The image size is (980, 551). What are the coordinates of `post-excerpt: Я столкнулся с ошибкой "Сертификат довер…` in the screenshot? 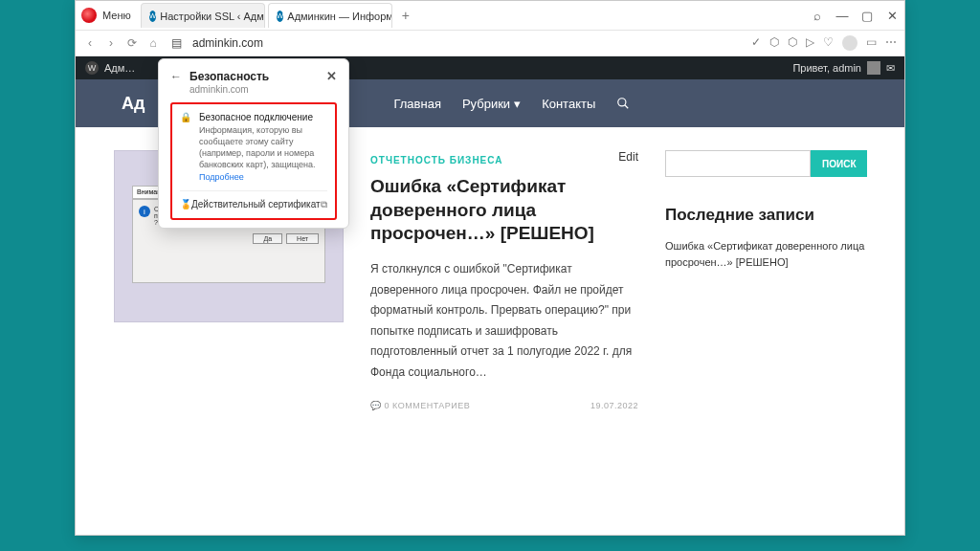 It's located at (504, 321).